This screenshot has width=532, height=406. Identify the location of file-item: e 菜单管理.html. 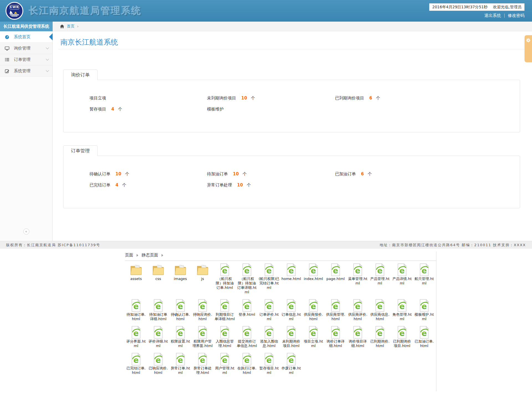
(358, 274).